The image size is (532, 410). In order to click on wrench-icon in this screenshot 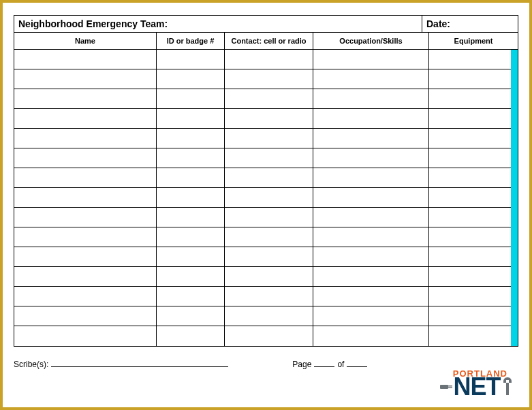, I will do `click(507, 387)`.